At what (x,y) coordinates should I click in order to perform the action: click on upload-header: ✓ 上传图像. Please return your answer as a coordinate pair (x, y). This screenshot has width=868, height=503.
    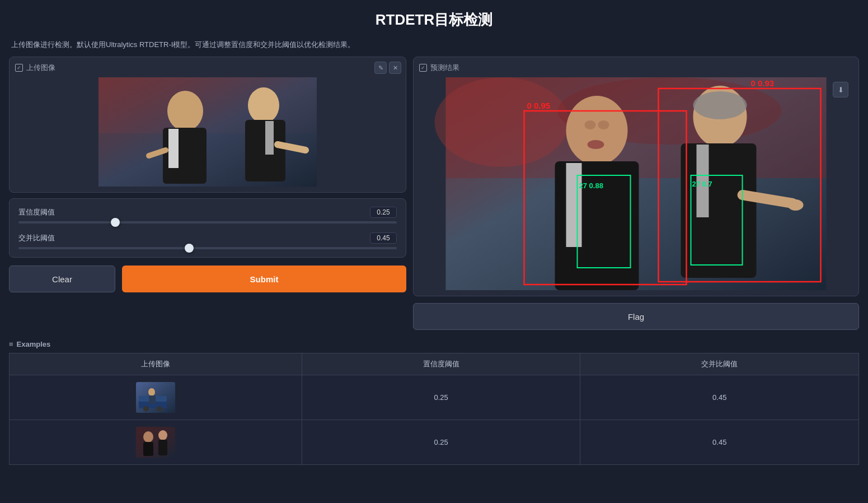
    Looking at the image, I should click on (208, 68).